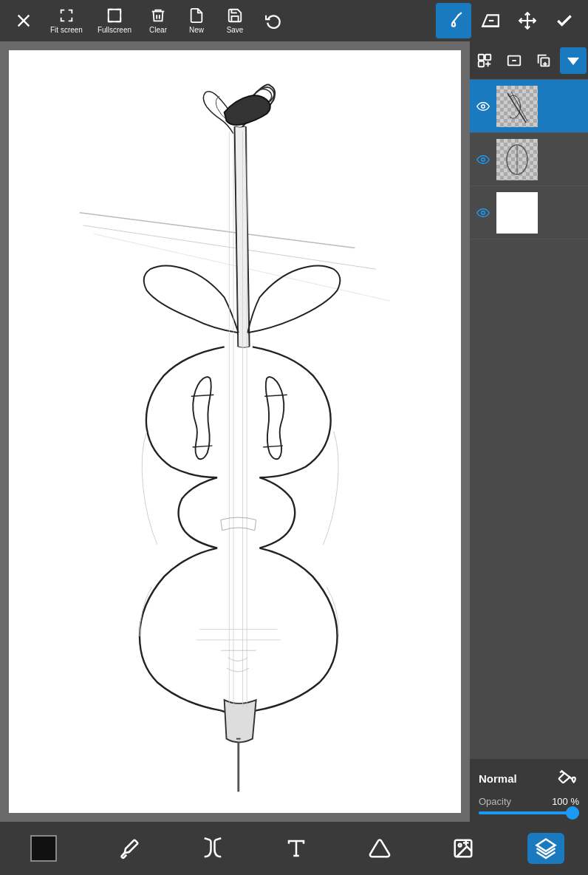 The height and width of the screenshot is (875, 588). What do you see at coordinates (498, 779) in the screenshot?
I see `blend-mode-label: Normal` at bounding box center [498, 779].